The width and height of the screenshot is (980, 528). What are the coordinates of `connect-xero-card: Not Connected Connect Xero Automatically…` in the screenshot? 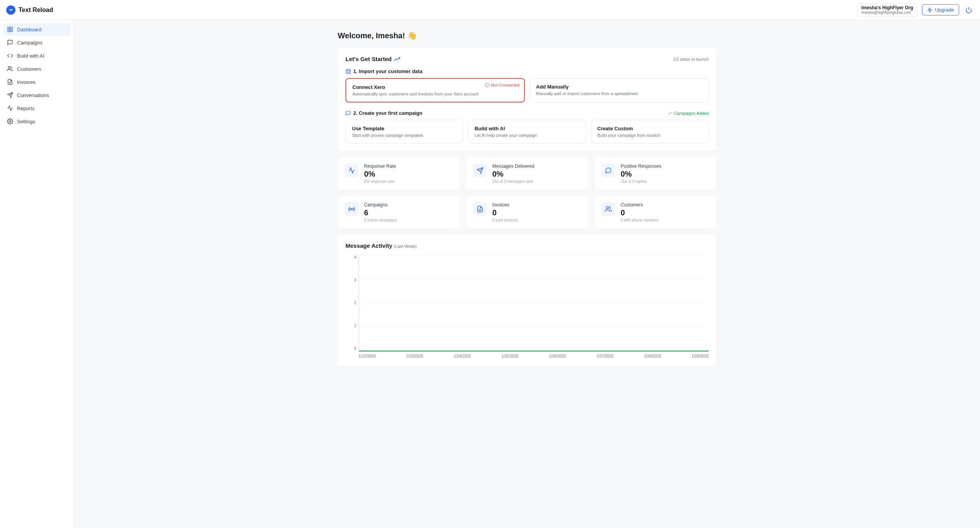 It's located at (435, 90).